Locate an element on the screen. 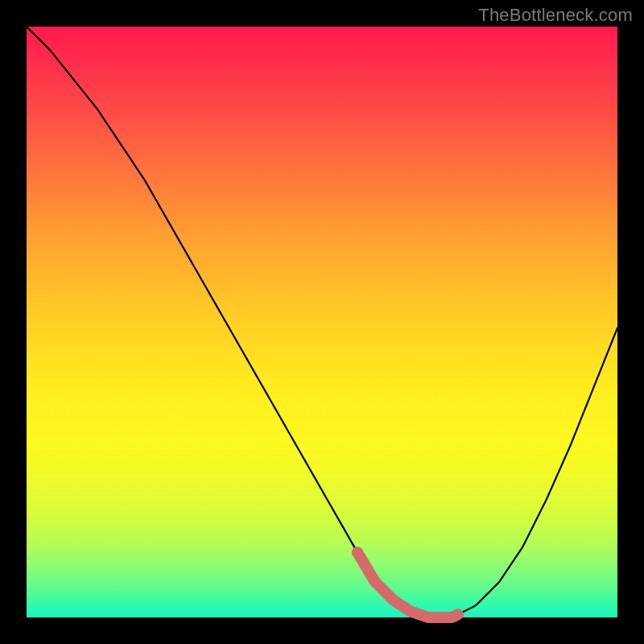 This screenshot has width=644, height=644. attribution-text: TheBottleneck.com is located at coordinates (555, 15).